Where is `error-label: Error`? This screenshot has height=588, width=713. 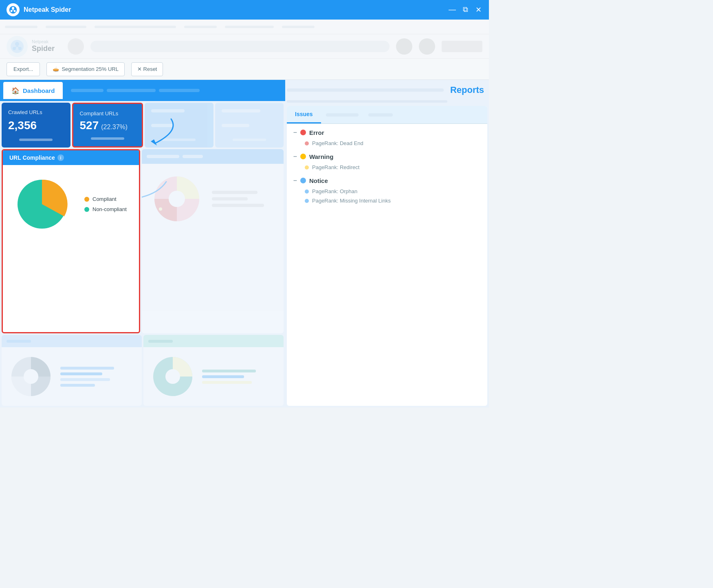
error-label: Error is located at coordinates (317, 133).